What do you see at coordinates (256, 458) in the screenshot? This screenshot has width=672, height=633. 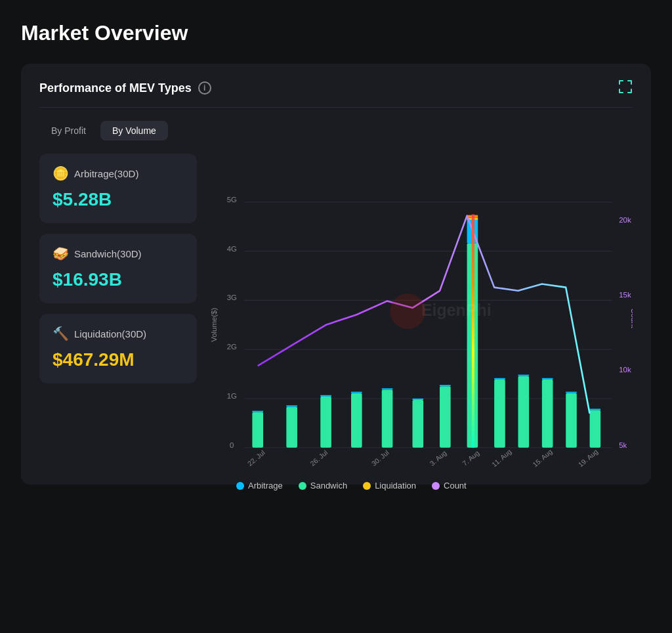 I see `svg-text: 22. Jul` at bounding box center [256, 458].